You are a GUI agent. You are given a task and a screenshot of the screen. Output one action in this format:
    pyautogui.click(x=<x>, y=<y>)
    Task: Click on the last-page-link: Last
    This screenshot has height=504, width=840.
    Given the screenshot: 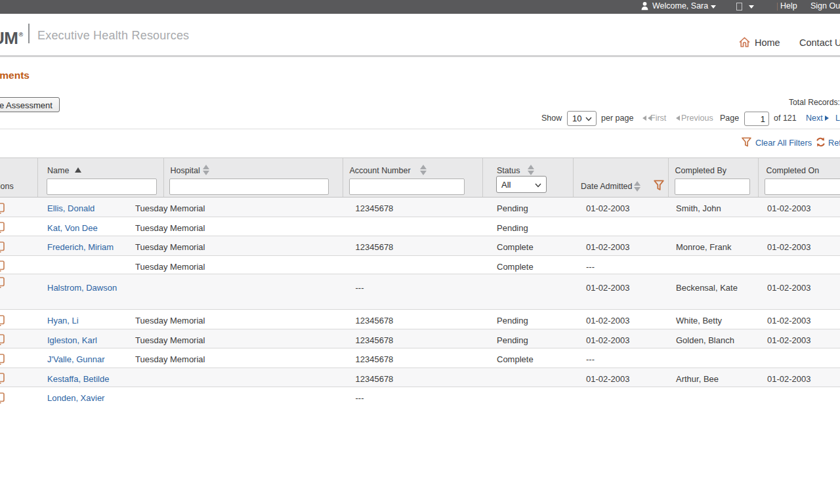 What is the action you would take?
    pyautogui.click(x=837, y=118)
    